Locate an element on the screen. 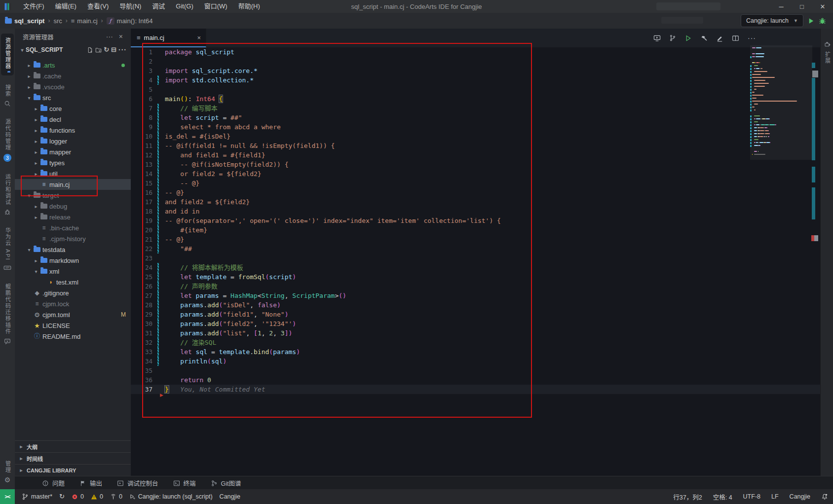 The image size is (833, 504). chat-icon is located at coordinates (7, 341).